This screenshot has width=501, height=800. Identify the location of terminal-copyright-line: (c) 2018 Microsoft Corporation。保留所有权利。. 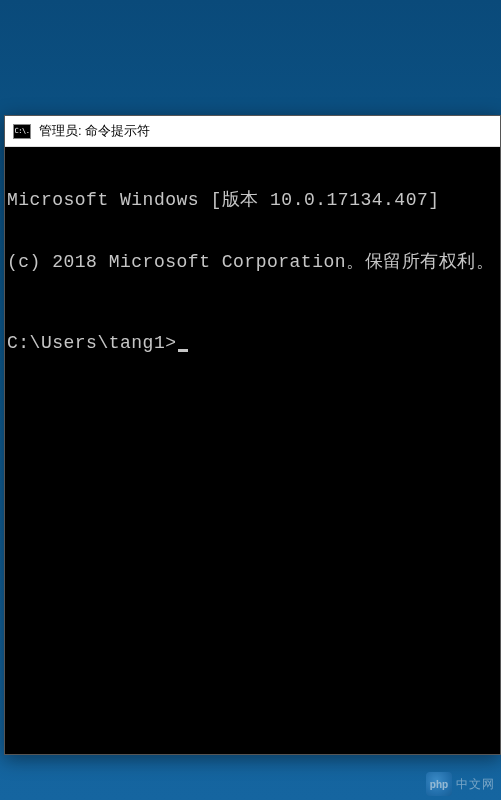
(252, 262).